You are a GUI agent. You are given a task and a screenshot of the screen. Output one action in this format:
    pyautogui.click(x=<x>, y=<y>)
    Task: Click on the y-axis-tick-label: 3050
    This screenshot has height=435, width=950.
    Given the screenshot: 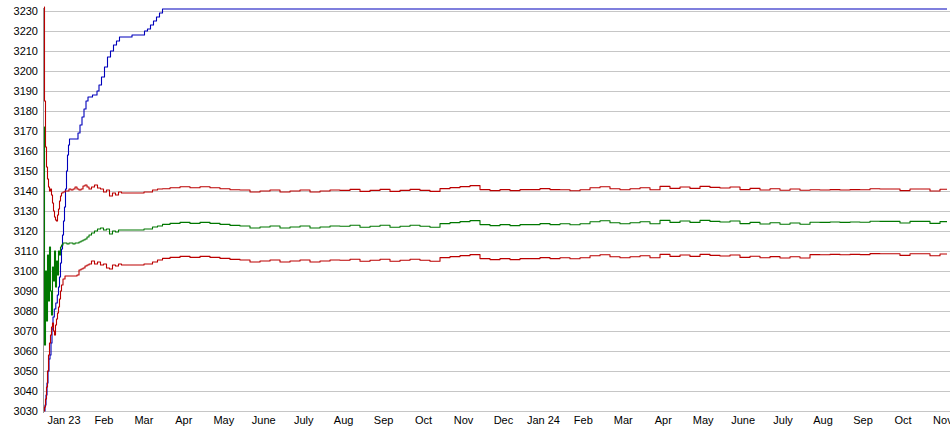 What is the action you would take?
    pyautogui.click(x=26, y=371)
    